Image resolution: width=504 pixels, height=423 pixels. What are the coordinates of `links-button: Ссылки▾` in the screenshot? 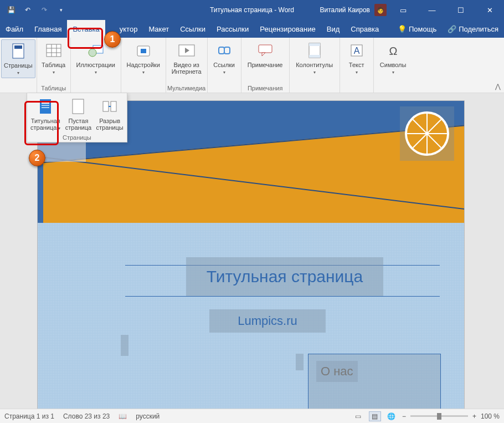 It's located at (224, 58).